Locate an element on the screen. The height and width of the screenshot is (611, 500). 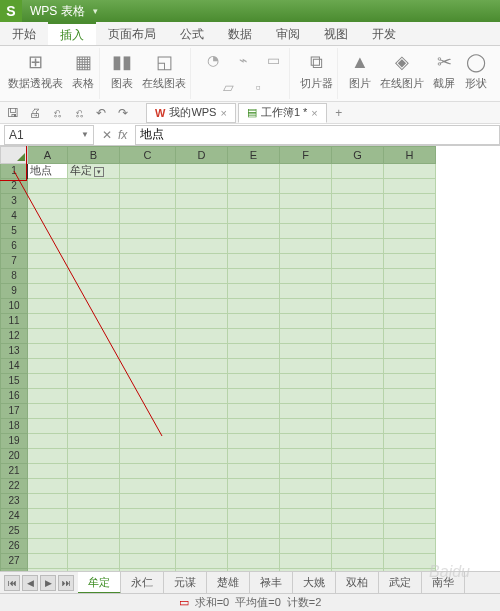
sheet-next-icon: ▶ is located at coordinates (48, 583).